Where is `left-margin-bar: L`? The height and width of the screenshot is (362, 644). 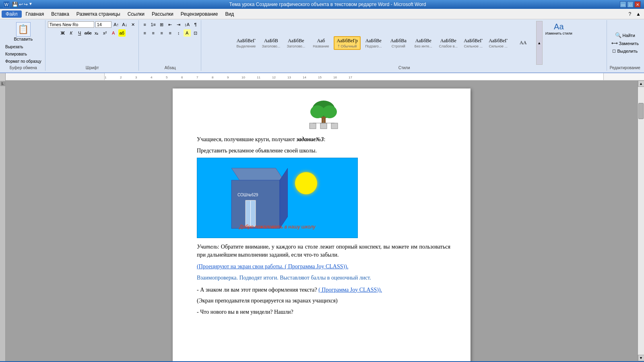
left-margin-bar: L is located at coordinates (3, 221).